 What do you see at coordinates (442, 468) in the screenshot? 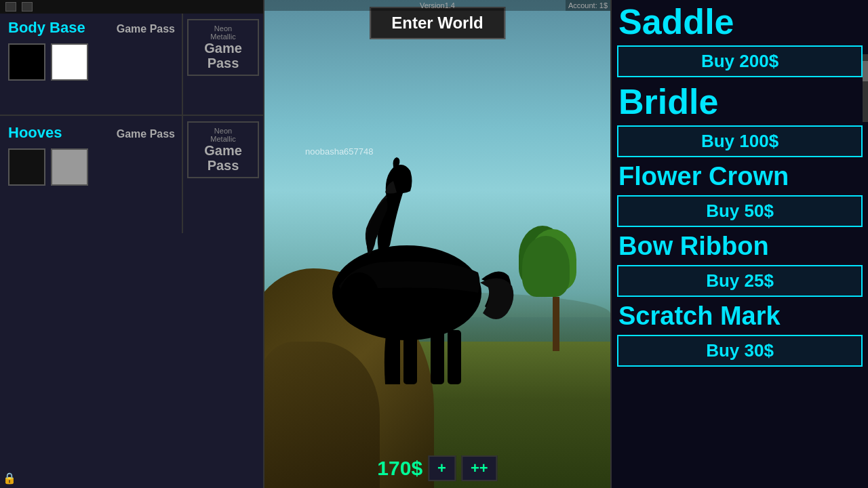
I see `currency-plus-button: +` at bounding box center [442, 468].